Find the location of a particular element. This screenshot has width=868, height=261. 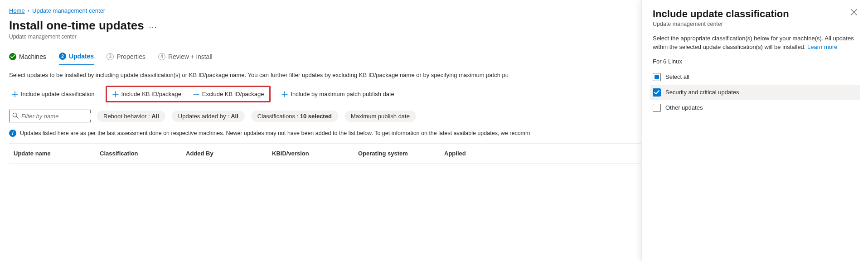

exclude-kb-button: Exclude KB ID/package is located at coordinates (228, 94).